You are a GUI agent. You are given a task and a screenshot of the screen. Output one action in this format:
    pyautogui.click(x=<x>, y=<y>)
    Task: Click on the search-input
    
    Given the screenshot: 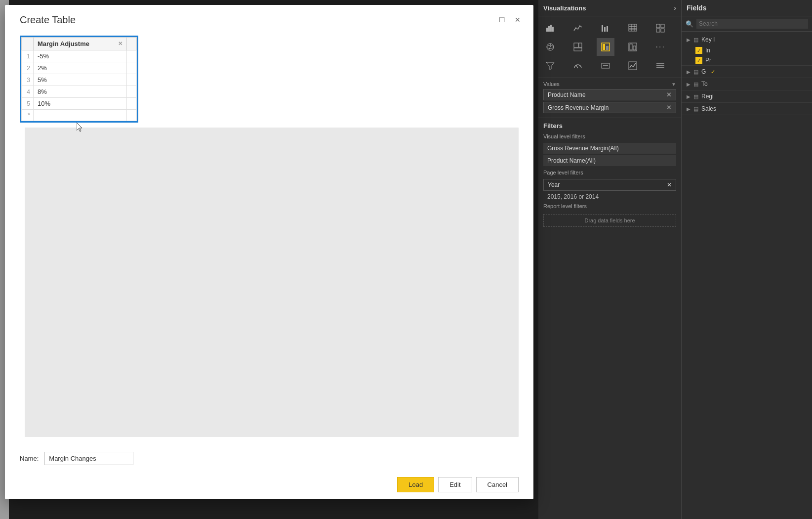 What is the action you would take?
    pyautogui.click(x=752, y=24)
    